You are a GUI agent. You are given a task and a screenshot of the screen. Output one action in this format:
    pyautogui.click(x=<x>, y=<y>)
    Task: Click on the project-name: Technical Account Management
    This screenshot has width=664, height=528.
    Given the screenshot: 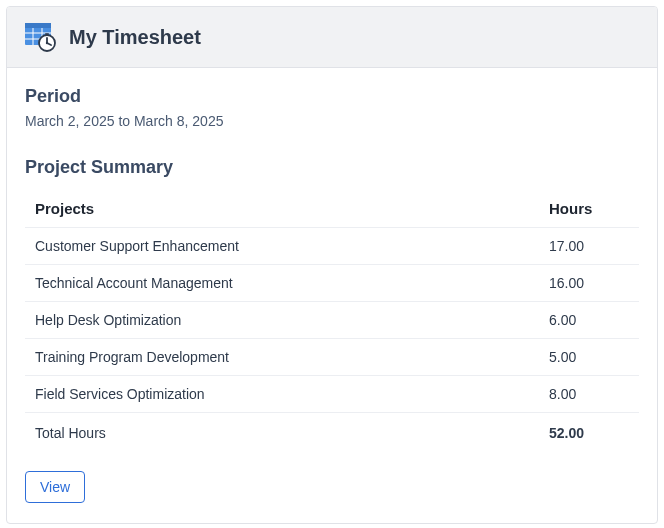 What is the action you would take?
    pyautogui.click(x=282, y=284)
    